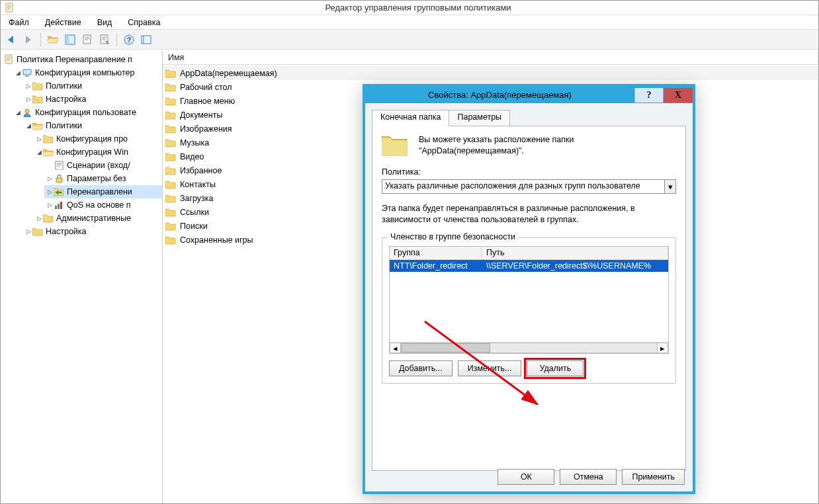 This screenshot has height=504, width=819. Describe the element at coordinates (529, 348) in the screenshot. I see `horizontal-scrollbar: ◂ ▸` at that location.